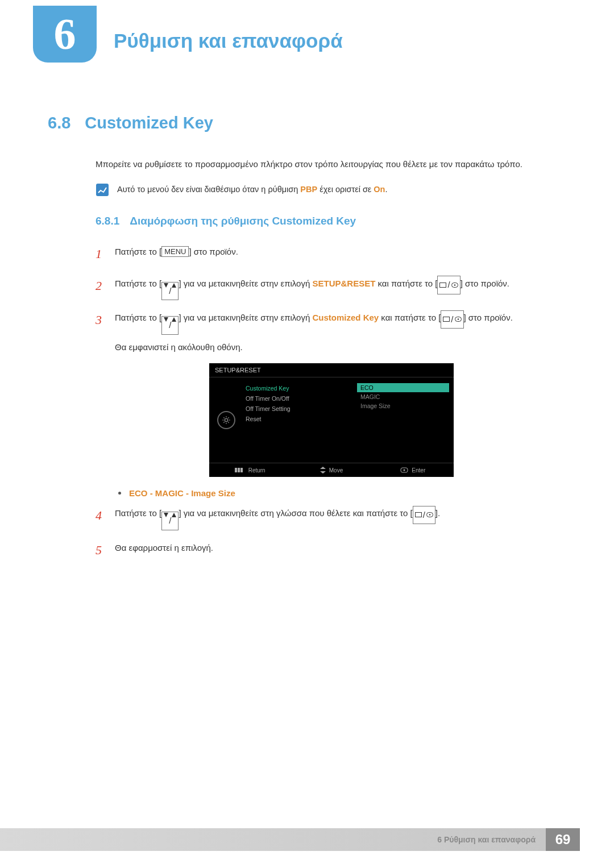 The height and width of the screenshot is (868, 614). What do you see at coordinates (331, 332) in the screenshot?
I see `step-3: 3 Πατήστε το [/] για να μετακινηθείτε στ…` at bounding box center [331, 332].